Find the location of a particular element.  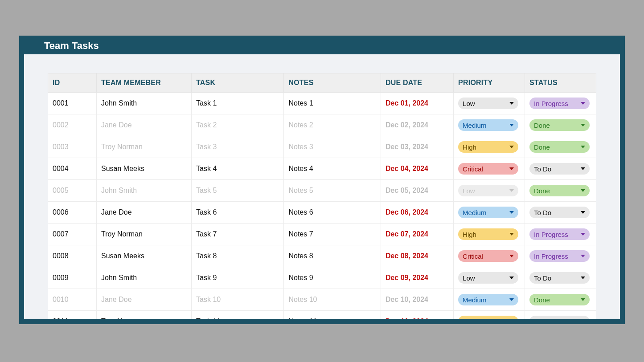

cell-task: Task 3 is located at coordinates (238, 147).